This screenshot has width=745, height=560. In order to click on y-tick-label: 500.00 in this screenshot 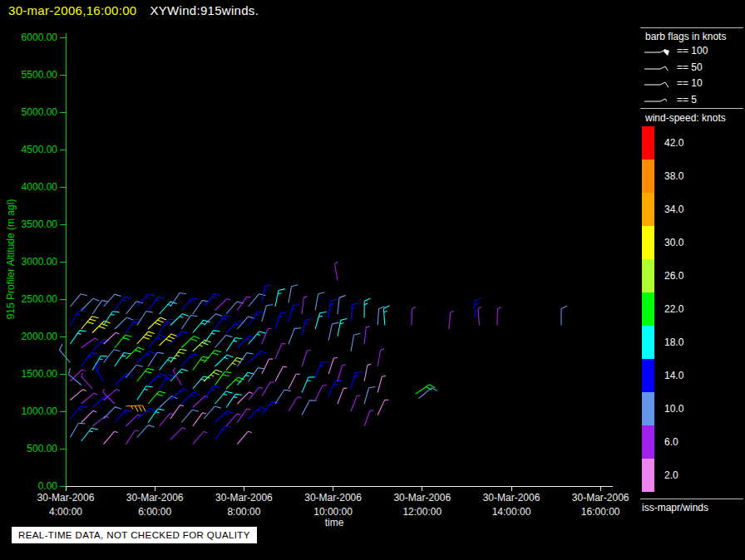, I will do `click(42, 449)`.